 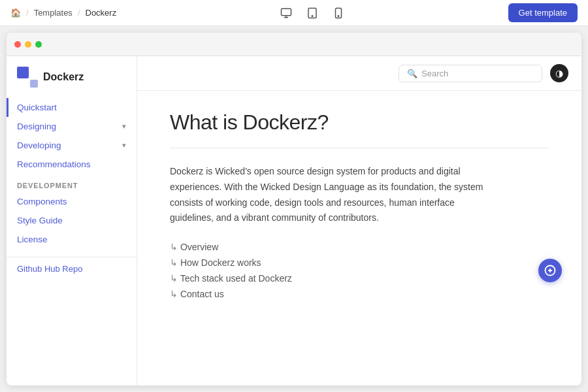 What do you see at coordinates (470, 73) in the screenshot?
I see `search-bar: 🔍 Search` at bounding box center [470, 73].